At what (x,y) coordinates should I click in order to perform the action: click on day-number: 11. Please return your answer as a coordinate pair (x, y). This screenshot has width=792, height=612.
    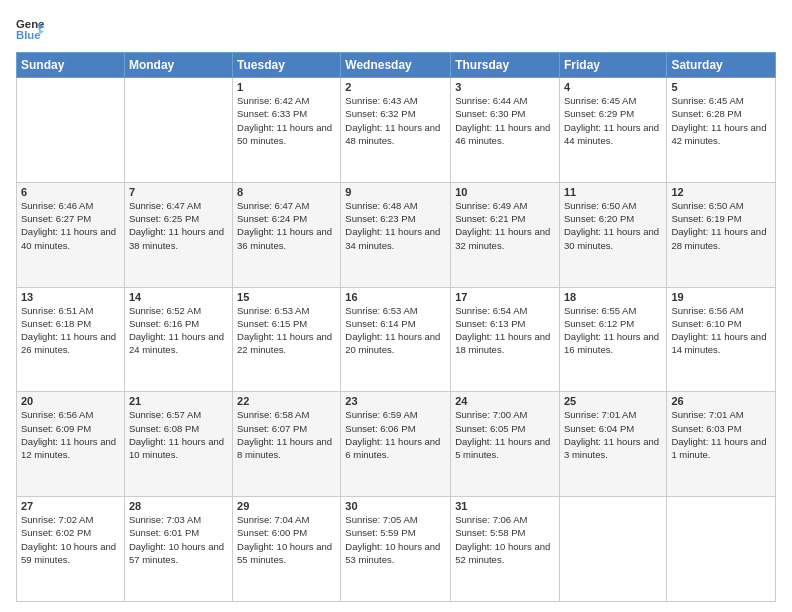
    Looking at the image, I should click on (613, 192).